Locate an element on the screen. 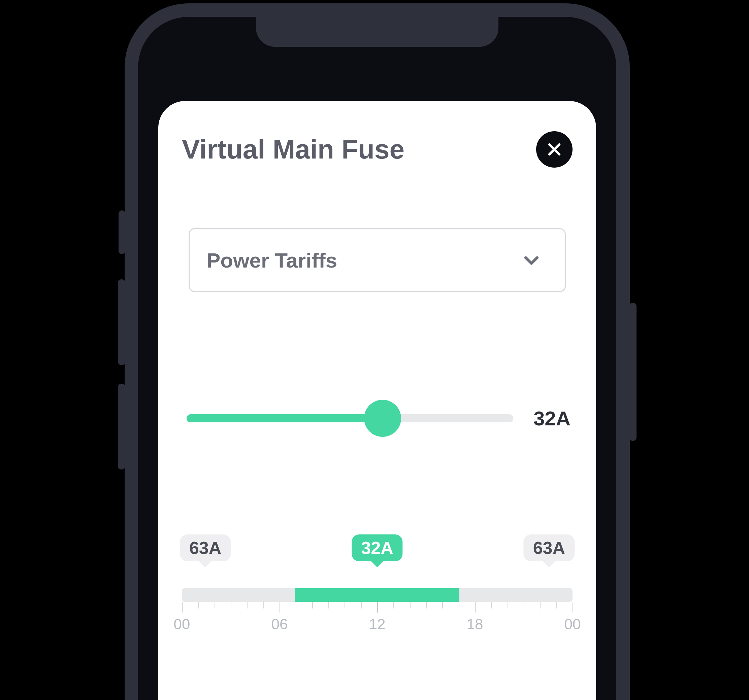  timeline-ticks: 0006121800 is located at coordinates (378, 622).